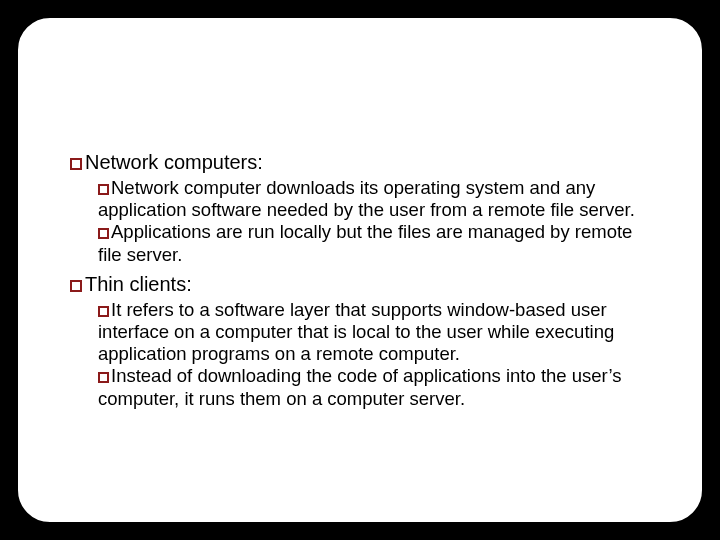  Describe the element at coordinates (356, 332) in the screenshot. I see `item-text: It refers to a software layer that suppo…` at that location.